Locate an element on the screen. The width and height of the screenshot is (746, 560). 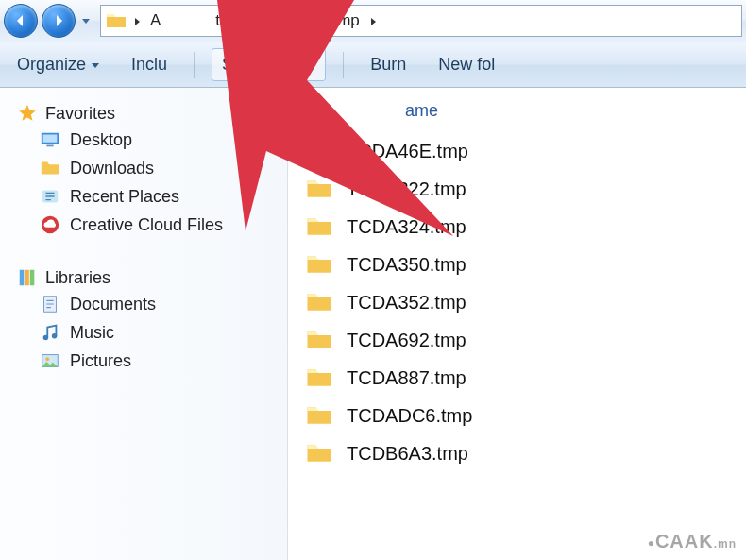
recent-places-icon is located at coordinates (50, 196).